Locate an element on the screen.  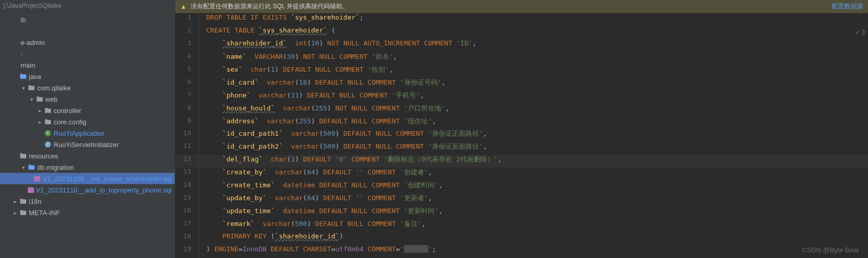
tree-item: ▸i18n is located at coordinates (88, 201).